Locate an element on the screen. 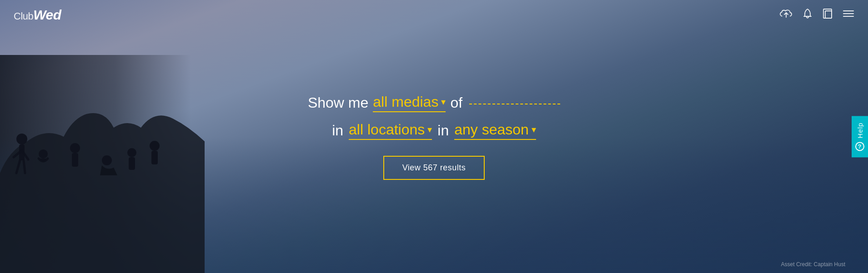 This screenshot has height=273, width=868. nav-icons is located at coordinates (817, 15).